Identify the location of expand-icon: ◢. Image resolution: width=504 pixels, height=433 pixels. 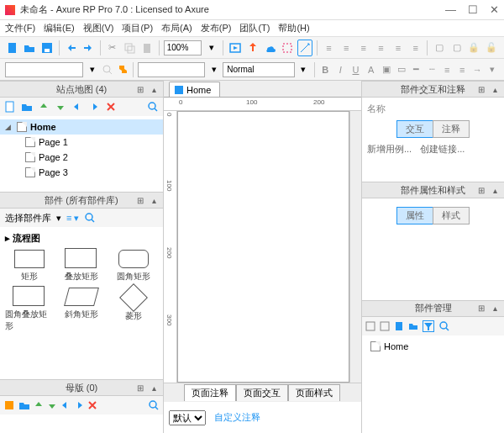
(9, 127).